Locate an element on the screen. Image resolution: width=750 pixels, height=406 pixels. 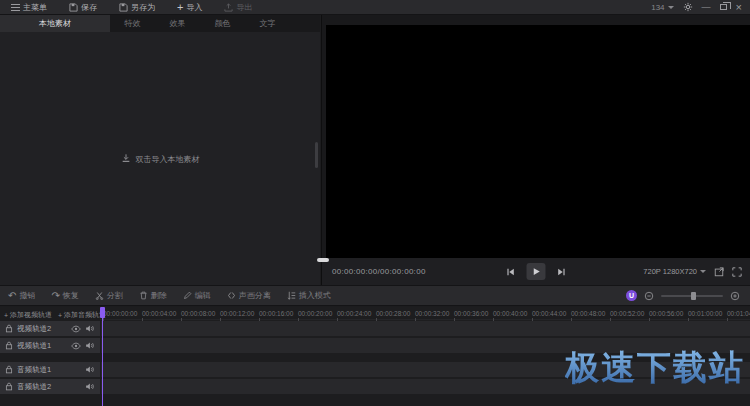
split-button: 分割 is located at coordinates (109, 296).